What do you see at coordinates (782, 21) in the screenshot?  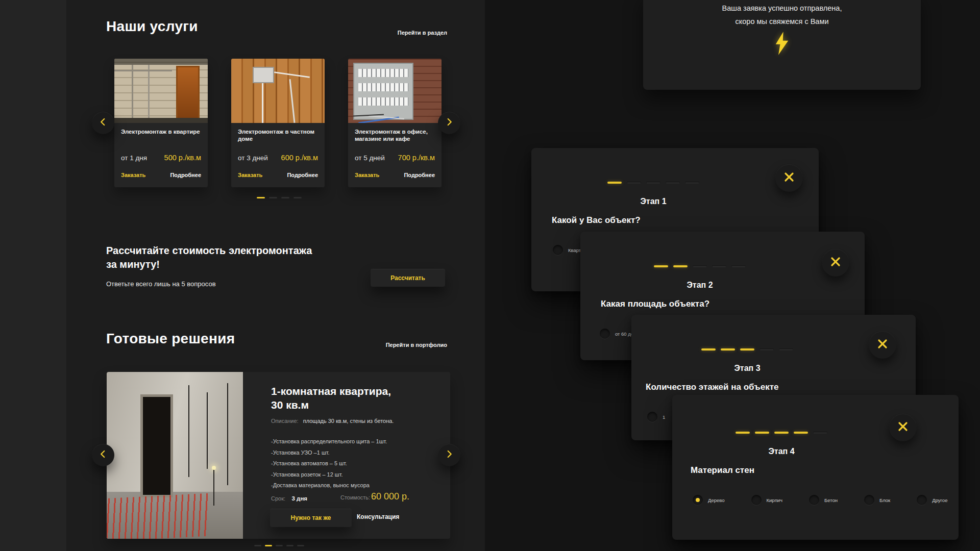 I see `toast-message-line2: скоро мы свяжемся с Вами` at bounding box center [782, 21].